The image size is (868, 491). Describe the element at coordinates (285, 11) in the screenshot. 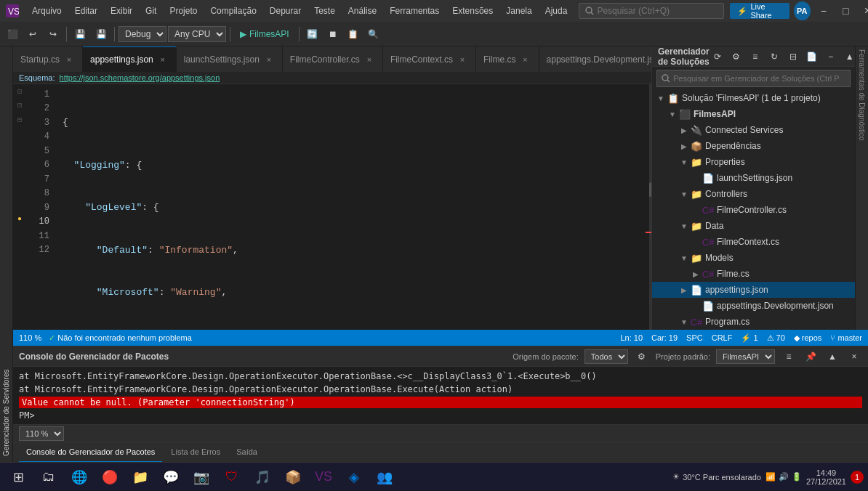

I see `menu-depurar: Depurar` at that location.